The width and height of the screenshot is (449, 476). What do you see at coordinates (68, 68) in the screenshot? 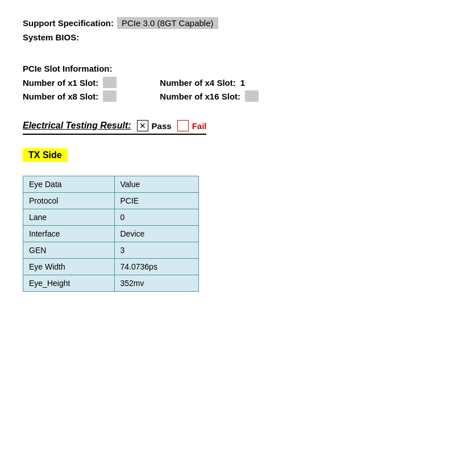
I see `pcie-slot-label: PCIe Slot Information:` at bounding box center [68, 68].